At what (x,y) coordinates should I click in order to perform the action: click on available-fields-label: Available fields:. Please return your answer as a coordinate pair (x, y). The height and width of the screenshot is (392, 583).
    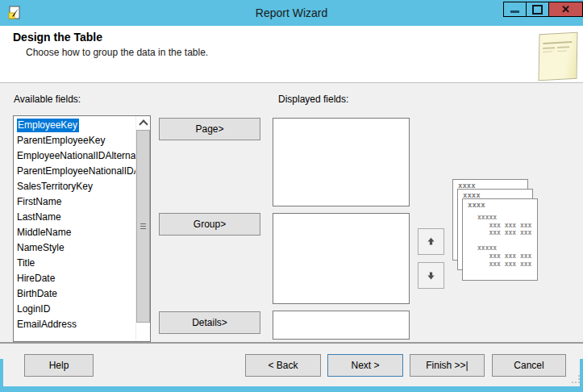
    Looking at the image, I should click on (47, 99).